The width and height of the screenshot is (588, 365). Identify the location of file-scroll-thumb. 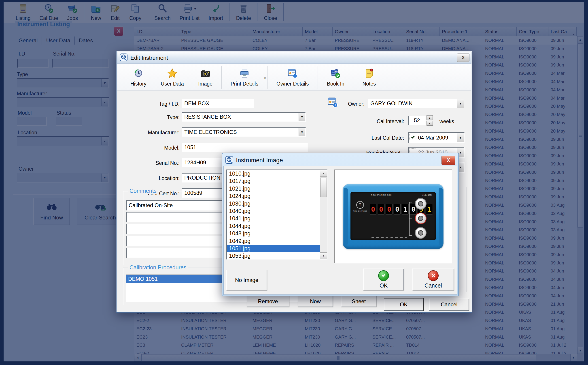
(324, 187).